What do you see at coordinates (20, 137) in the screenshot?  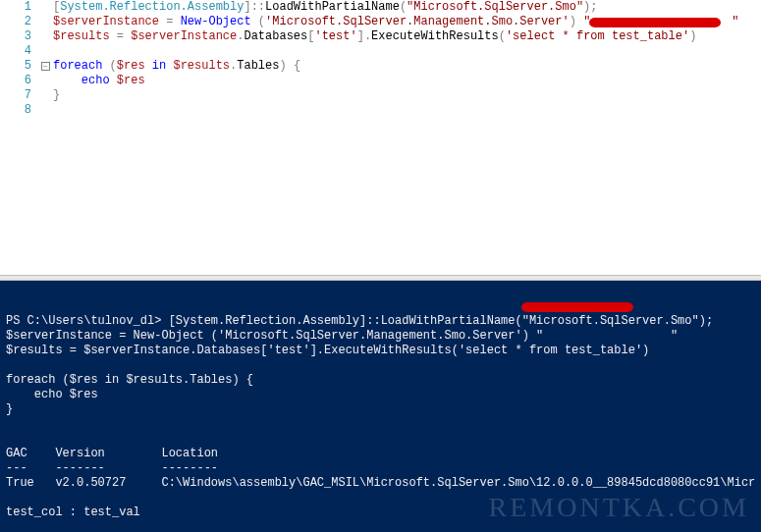 I see `line-number-gutter: 12345678` at bounding box center [20, 137].